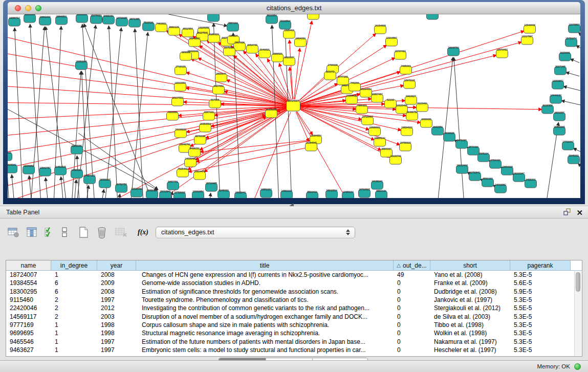  What do you see at coordinates (13, 232) in the screenshot?
I see `table-settings-icon` at bounding box center [13, 232].